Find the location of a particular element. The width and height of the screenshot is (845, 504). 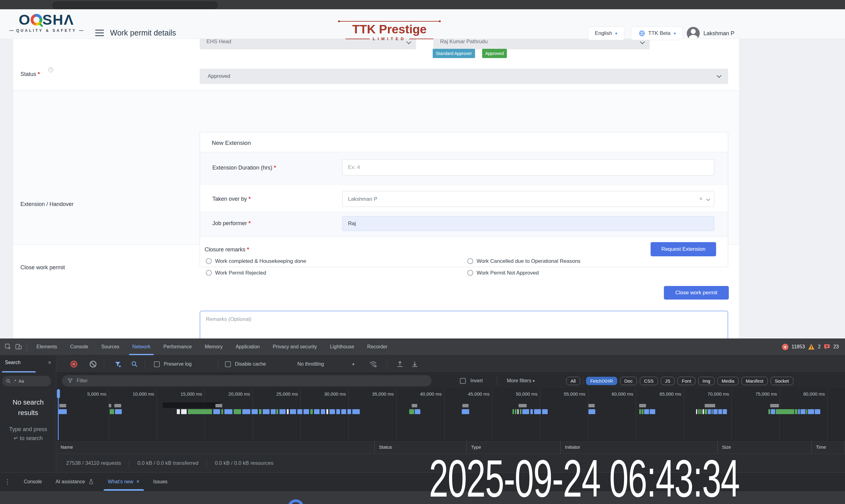

request-extension-button: Request Extension is located at coordinates (683, 249).